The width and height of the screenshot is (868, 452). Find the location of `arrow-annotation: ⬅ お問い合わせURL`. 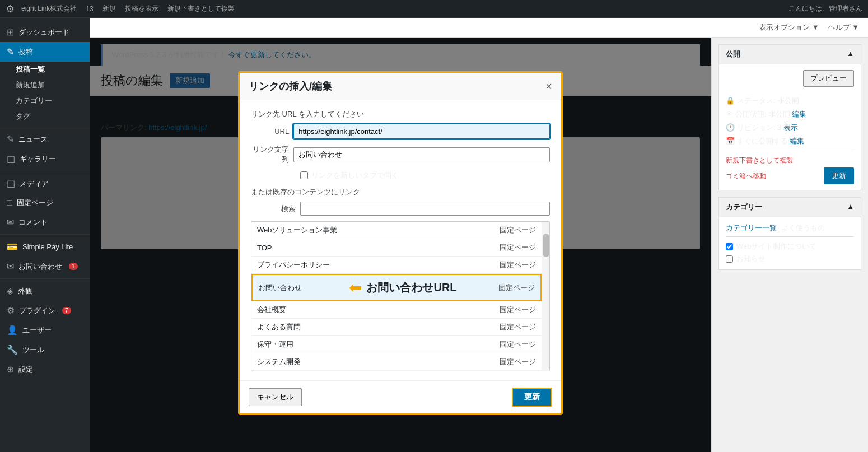

arrow-annotation: ⬅ お問い合わせURL is located at coordinates (403, 288).